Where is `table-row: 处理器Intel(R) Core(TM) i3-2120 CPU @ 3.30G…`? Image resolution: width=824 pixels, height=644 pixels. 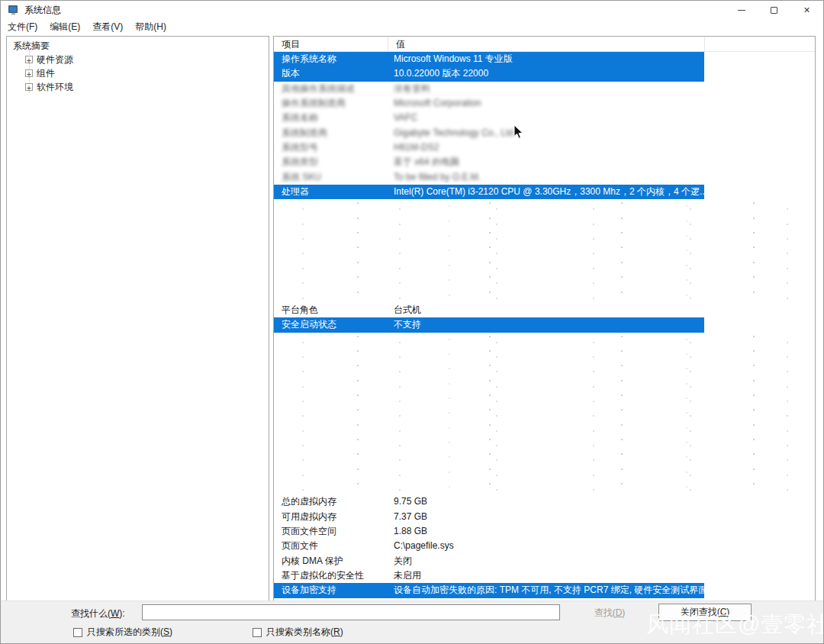 table-row: 处理器Intel(R) Core(TM) i3-2120 CPU @ 3.30G… is located at coordinates (545, 192).